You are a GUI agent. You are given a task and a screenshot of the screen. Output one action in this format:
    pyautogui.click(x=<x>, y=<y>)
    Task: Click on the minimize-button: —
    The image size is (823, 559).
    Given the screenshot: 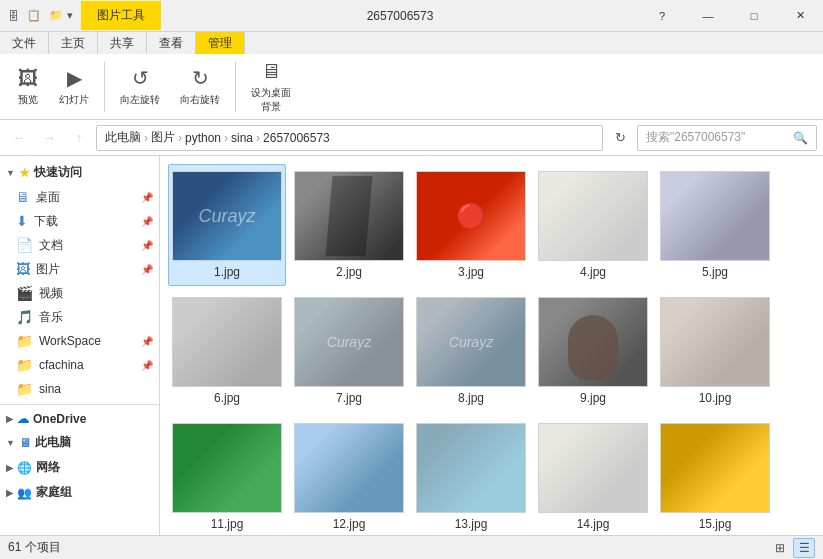 What is the action you would take?
    pyautogui.click(x=708, y=16)
    